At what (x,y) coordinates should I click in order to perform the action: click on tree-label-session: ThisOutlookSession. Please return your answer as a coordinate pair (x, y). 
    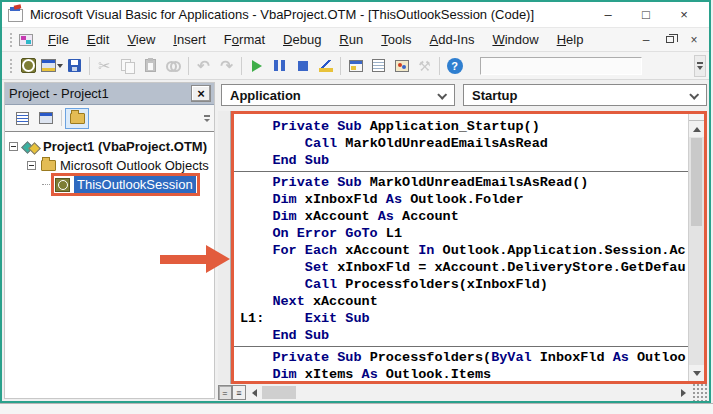
    Looking at the image, I should click on (135, 184).